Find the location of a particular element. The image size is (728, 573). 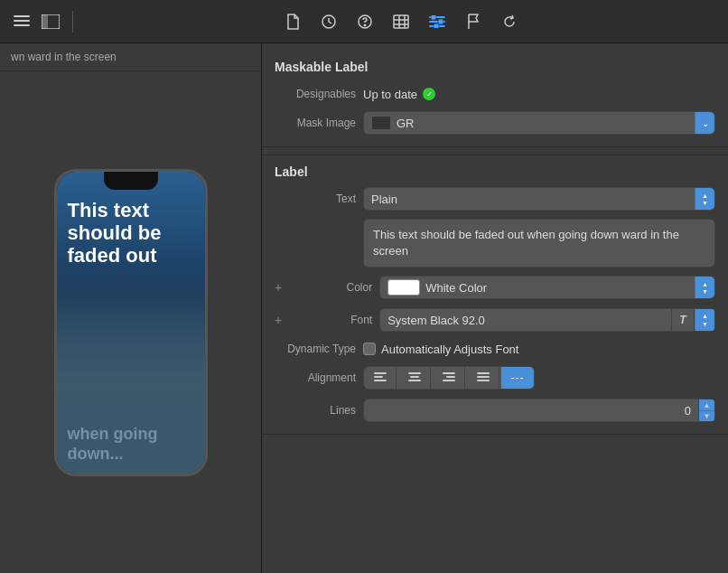

designables-label: Designables is located at coordinates (315, 94).